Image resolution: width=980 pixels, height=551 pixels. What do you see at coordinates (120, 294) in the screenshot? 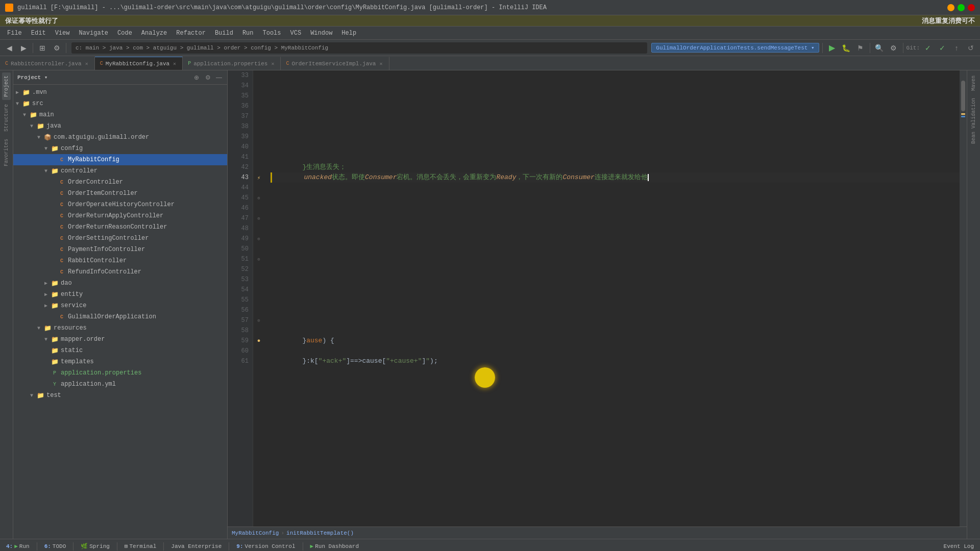
I see `tree-item-entity: ▶ 📁 entity` at bounding box center [120, 294].